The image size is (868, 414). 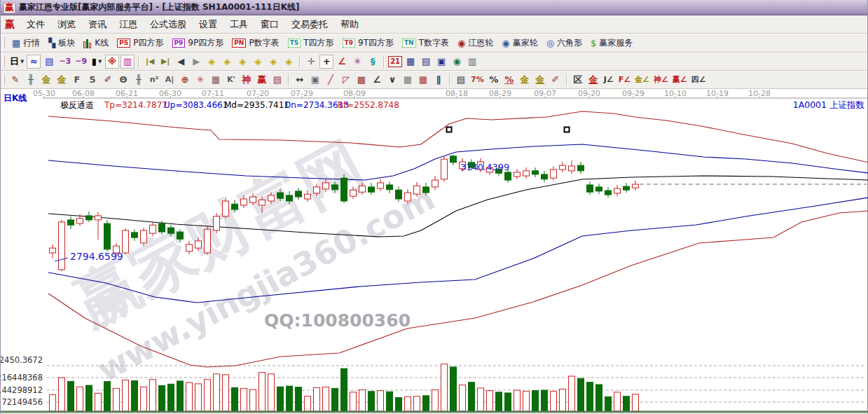 What do you see at coordinates (67, 25) in the screenshot?
I see `menu-view: 浏览` at bounding box center [67, 25].